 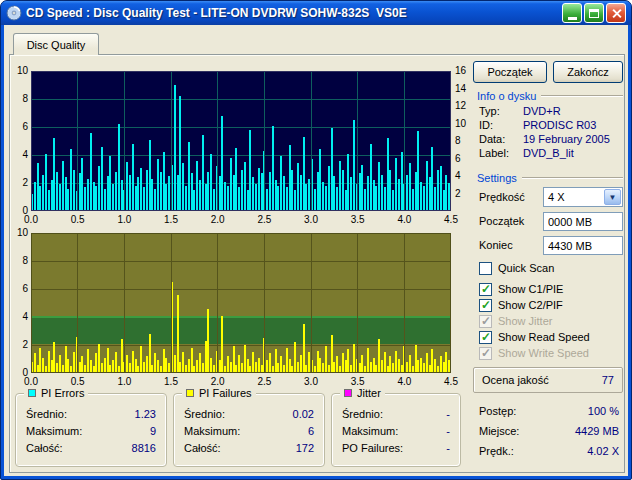 I want to click on stat-value: 1.23, so click(x=146, y=414).